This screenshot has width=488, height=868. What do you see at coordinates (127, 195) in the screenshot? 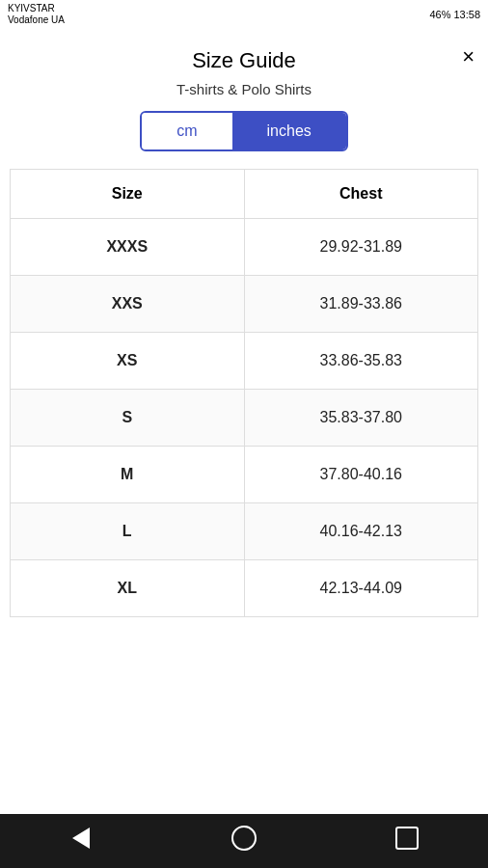
I see `size-column-header: Size` at bounding box center [127, 195].